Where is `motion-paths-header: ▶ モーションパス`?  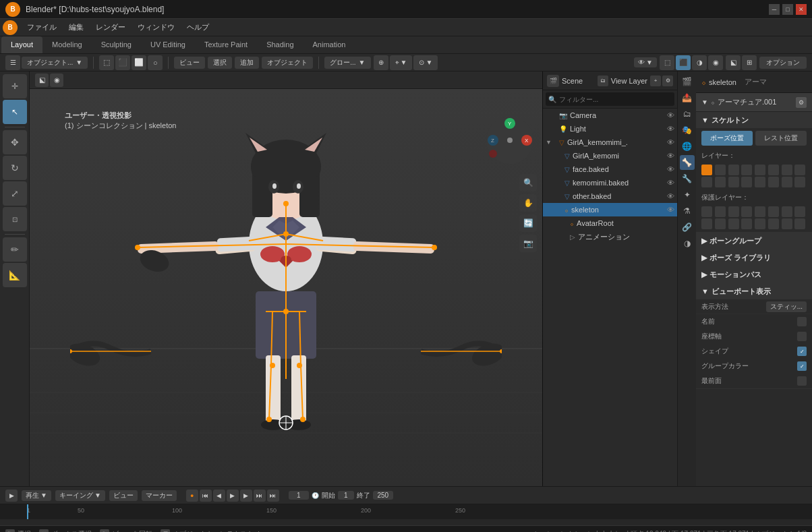 motion-paths-header: ▶ モーションパス is located at coordinates (754, 274).